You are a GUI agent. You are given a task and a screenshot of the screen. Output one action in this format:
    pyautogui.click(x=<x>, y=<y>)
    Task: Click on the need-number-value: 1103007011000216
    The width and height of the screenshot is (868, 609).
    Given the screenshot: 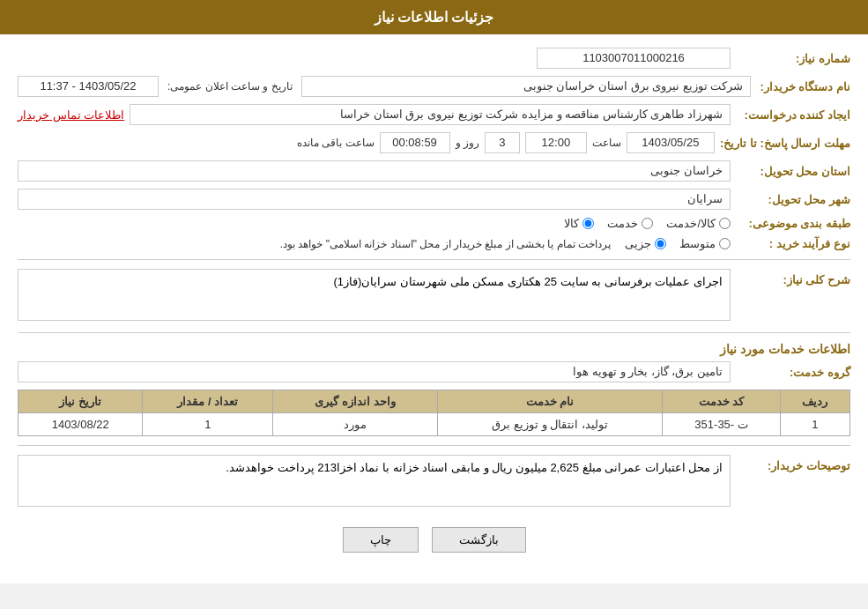 What is the action you would take?
    pyautogui.click(x=634, y=58)
    